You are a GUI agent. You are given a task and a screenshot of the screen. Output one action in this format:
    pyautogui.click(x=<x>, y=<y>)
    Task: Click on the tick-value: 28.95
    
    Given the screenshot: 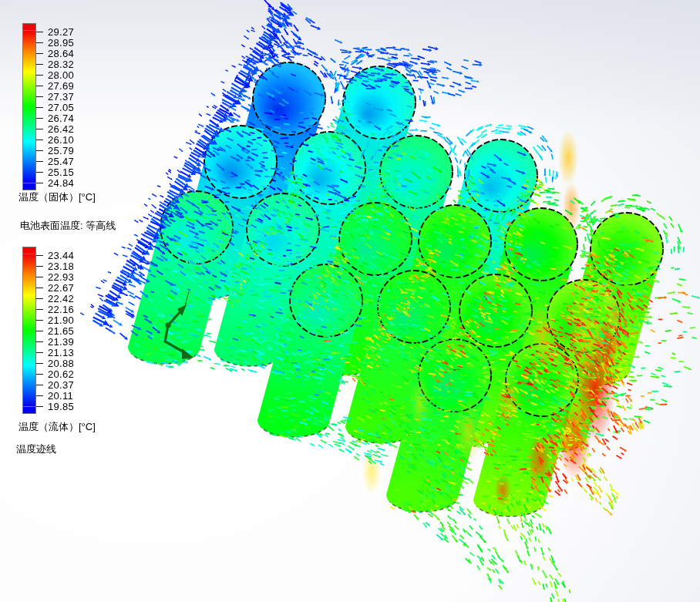 What is the action you would take?
    pyautogui.click(x=61, y=43)
    